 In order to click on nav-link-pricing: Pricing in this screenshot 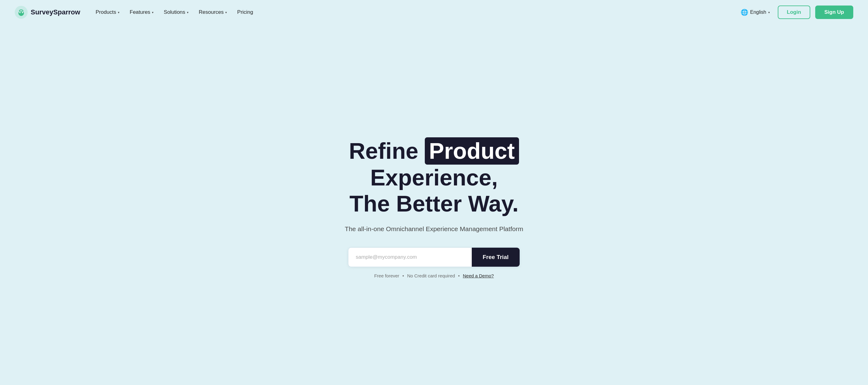, I will do `click(245, 12)`.